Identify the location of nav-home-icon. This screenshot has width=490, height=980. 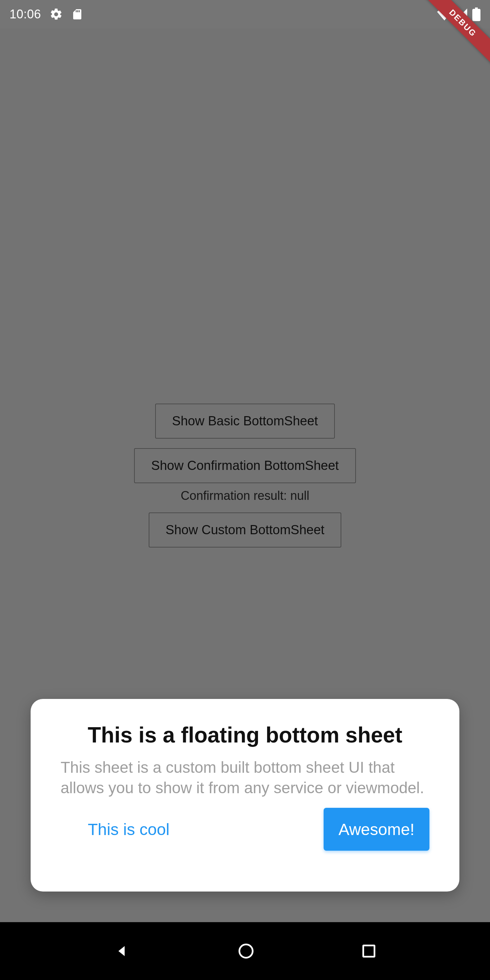
(246, 951).